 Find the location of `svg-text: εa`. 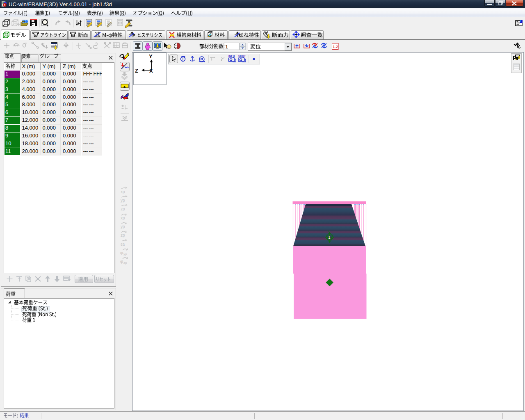

svg-text: εa is located at coordinates (123, 244).